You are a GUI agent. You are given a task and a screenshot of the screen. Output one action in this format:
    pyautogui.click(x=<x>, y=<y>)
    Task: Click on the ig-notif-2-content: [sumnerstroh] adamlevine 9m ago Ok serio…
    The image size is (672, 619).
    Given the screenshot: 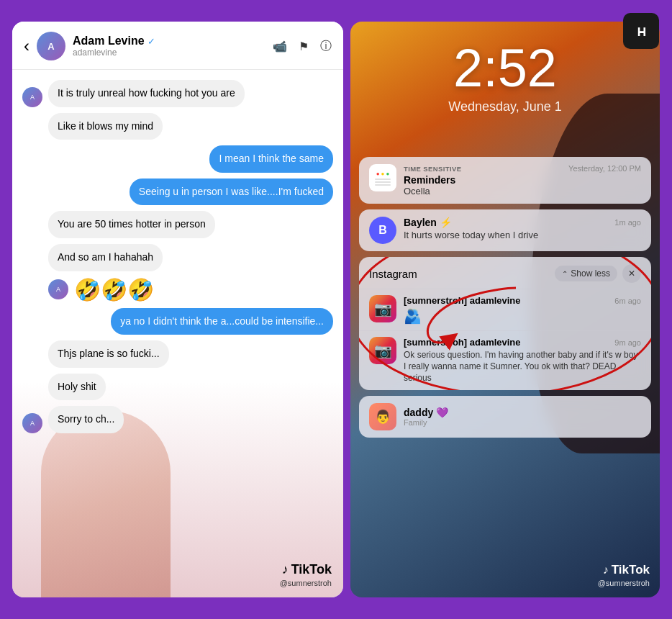 What is the action you would take?
    pyautogui.click(x=522, y=361)
    